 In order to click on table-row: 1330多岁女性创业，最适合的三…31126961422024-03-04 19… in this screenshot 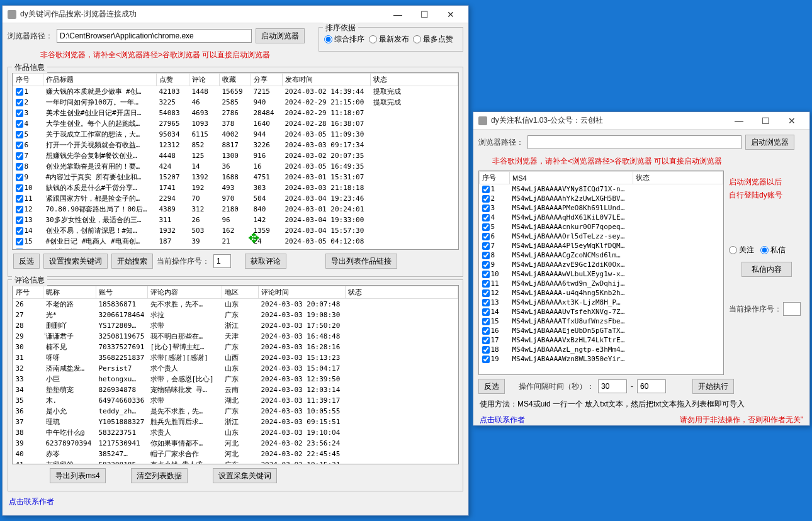, I will do `click(235, 220)`.